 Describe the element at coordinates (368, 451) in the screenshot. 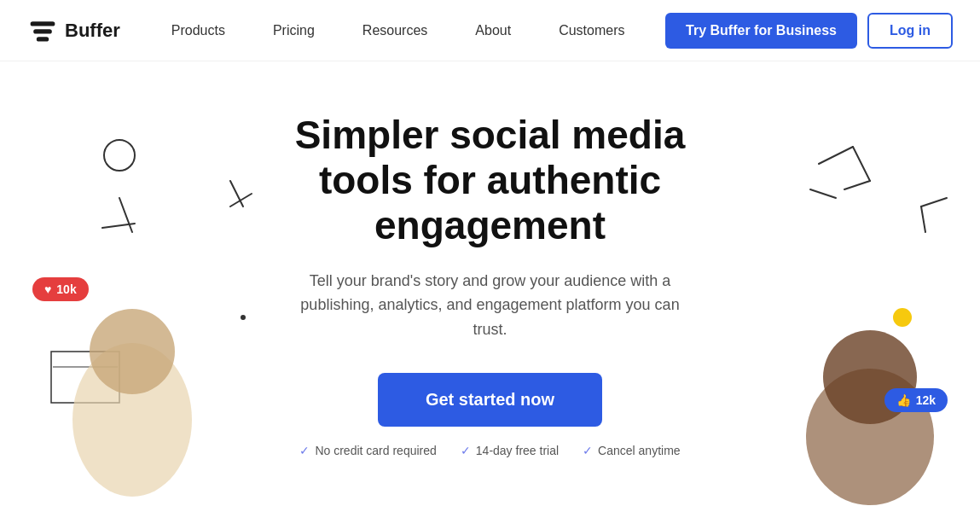

I see `check-no-credit-card: ✓ No credit card required` at that location.